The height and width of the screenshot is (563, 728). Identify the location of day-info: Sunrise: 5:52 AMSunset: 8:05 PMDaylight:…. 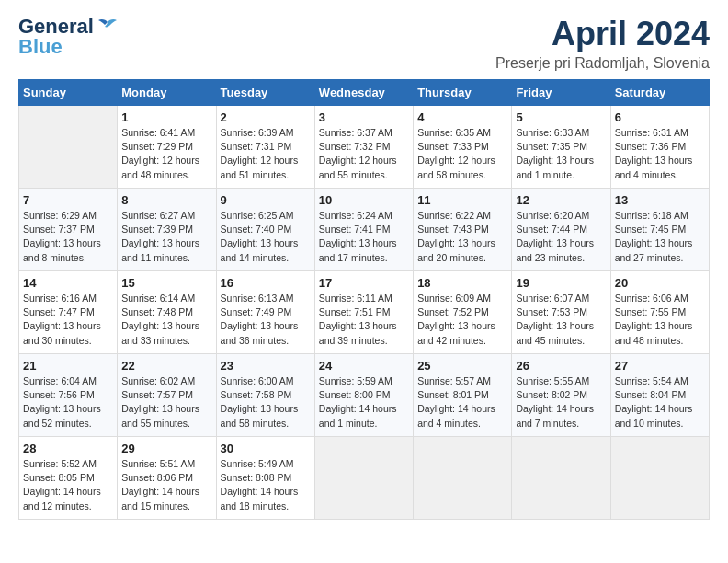
(68, 486).